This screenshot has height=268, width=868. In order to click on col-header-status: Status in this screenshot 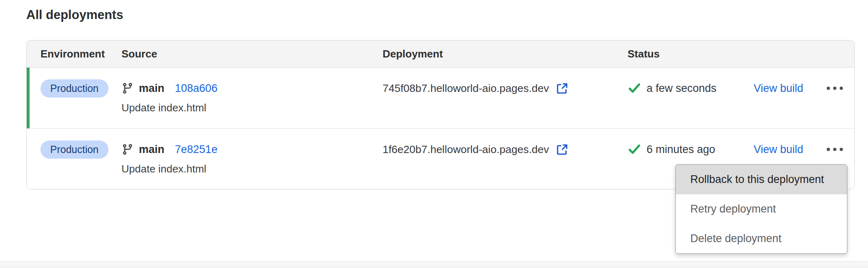, I will do `click(741, 54)`.